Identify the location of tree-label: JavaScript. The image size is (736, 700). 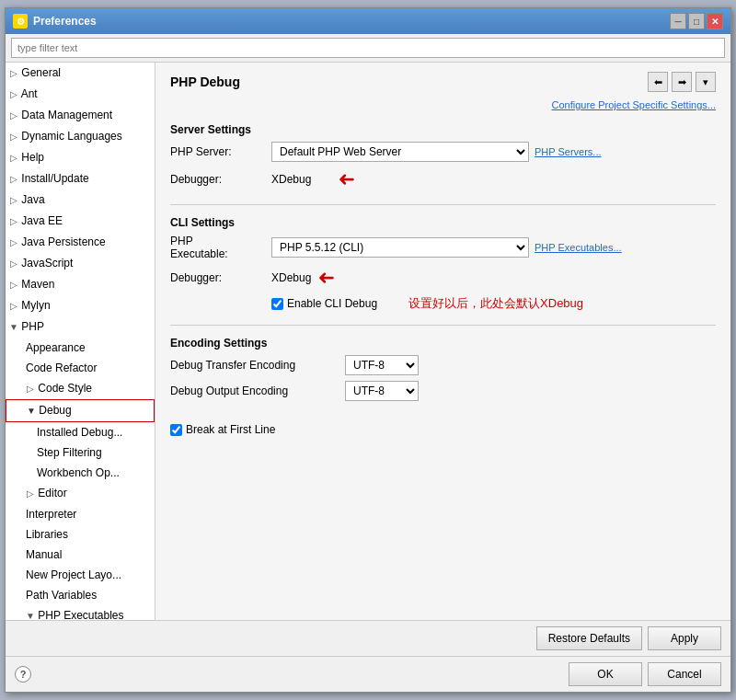
(47, 263).